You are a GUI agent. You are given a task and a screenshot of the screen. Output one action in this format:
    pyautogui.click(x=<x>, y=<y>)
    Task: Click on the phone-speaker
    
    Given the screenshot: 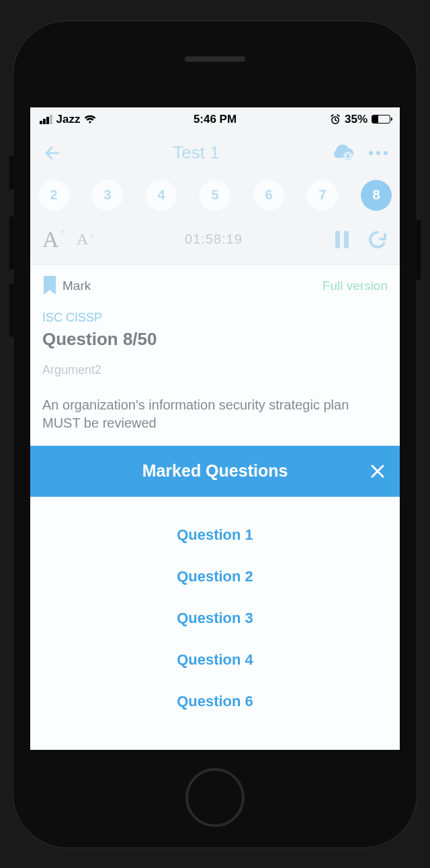 What is the action you would take?
    pyautogui.click(x=215, y=59)
    